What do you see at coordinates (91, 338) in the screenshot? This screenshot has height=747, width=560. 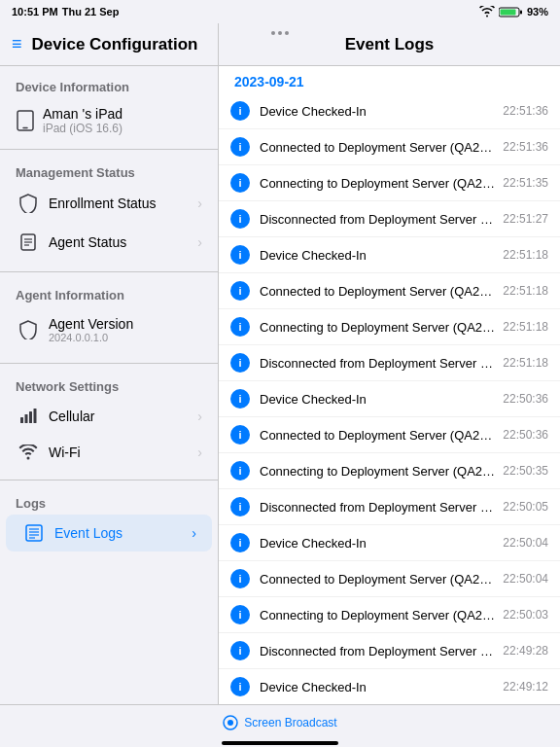 I see `agent-version-value: 2024.0.0.1.0` at bounding box center [91, 338].